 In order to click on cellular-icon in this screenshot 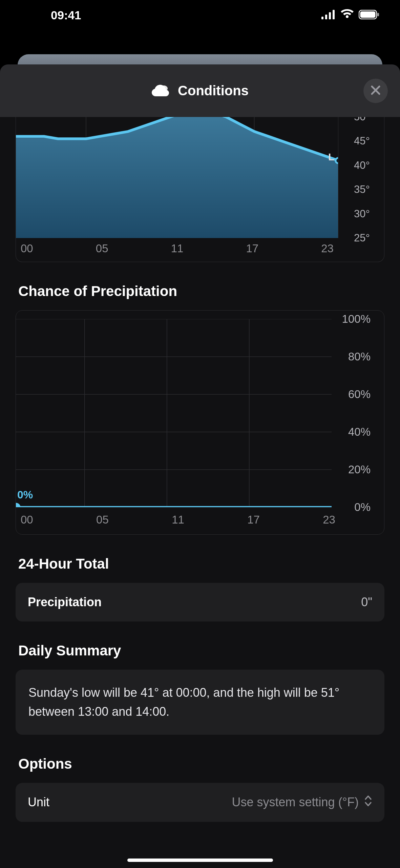, I will do `click(329, 15)`.